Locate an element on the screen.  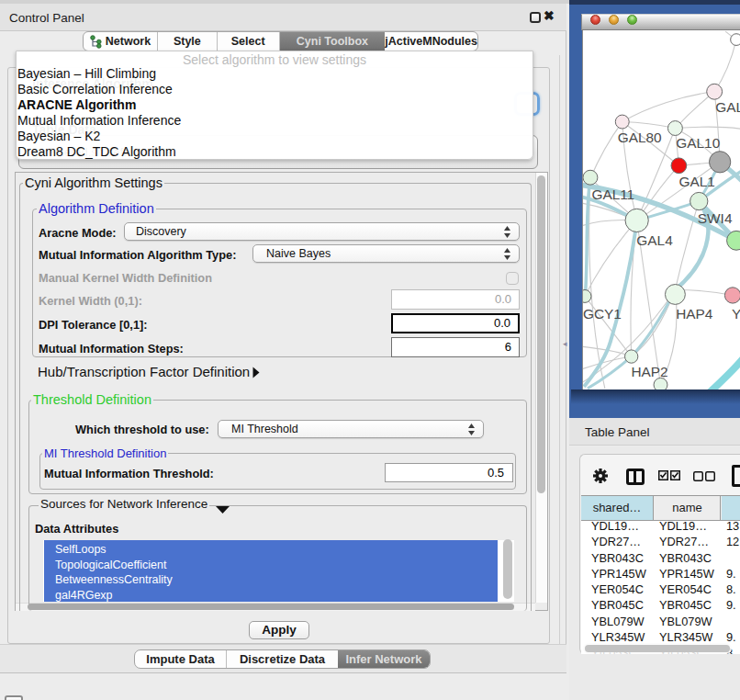
svg-text: HAP4 is located at coordinates (694, 314).